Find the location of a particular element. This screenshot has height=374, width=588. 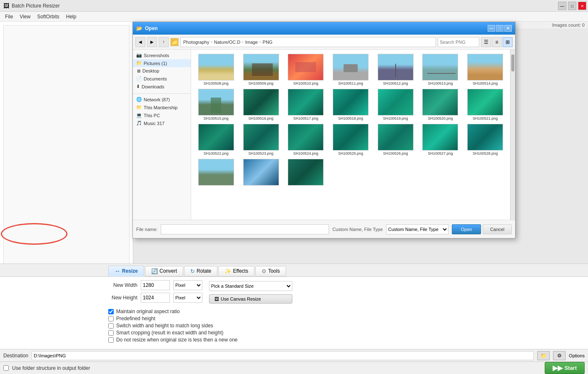

sidebar-membership: 📁 This Manbership is located at coordinates (162, 108).